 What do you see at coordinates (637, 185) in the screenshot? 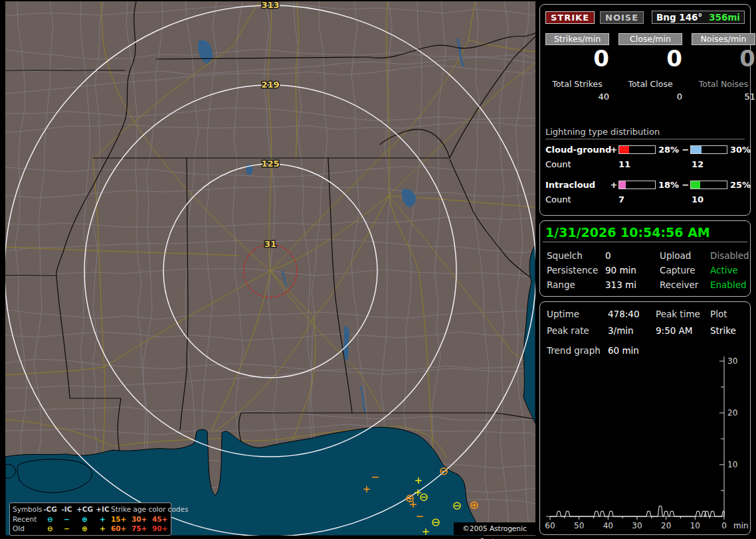
I see `ic-positive-bar` at bounding box center [637, 185].